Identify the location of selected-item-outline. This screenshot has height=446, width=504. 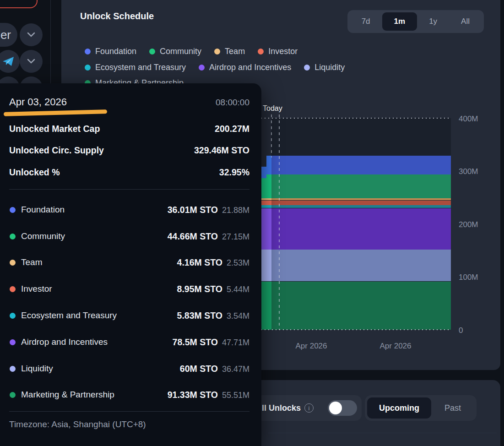
(19, 4).